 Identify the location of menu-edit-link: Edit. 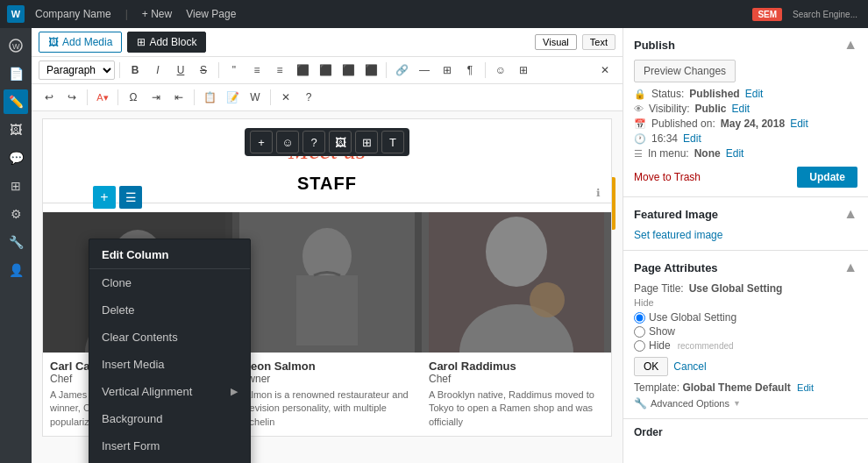
(735, 153).